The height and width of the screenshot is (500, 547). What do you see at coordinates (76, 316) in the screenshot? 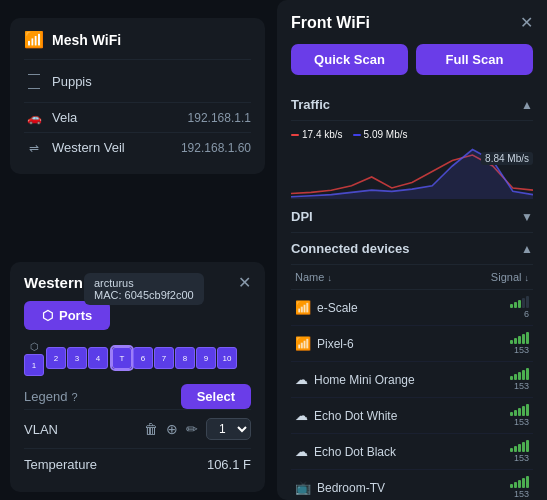
I see `ports-label: Ports` at bounding box center [76, 316].